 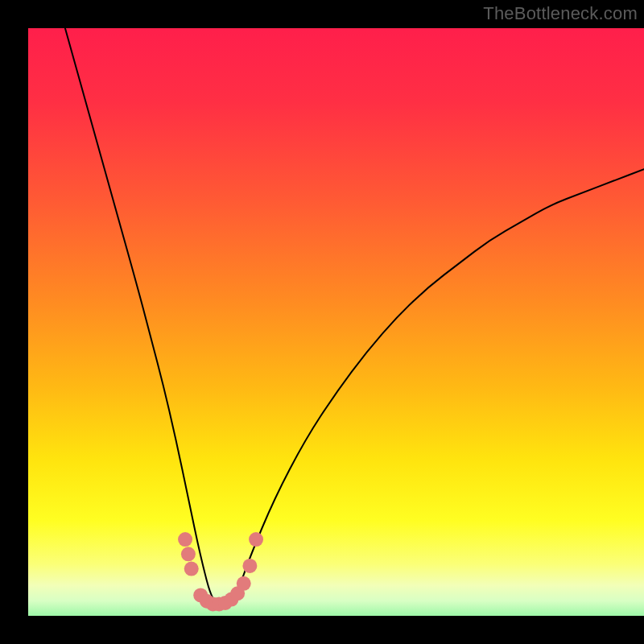 What do you see at coordinates (560, 14) in the screenshot?
I see `watermark-text: TheBottleneck.com` at bounding box center [560, 14].